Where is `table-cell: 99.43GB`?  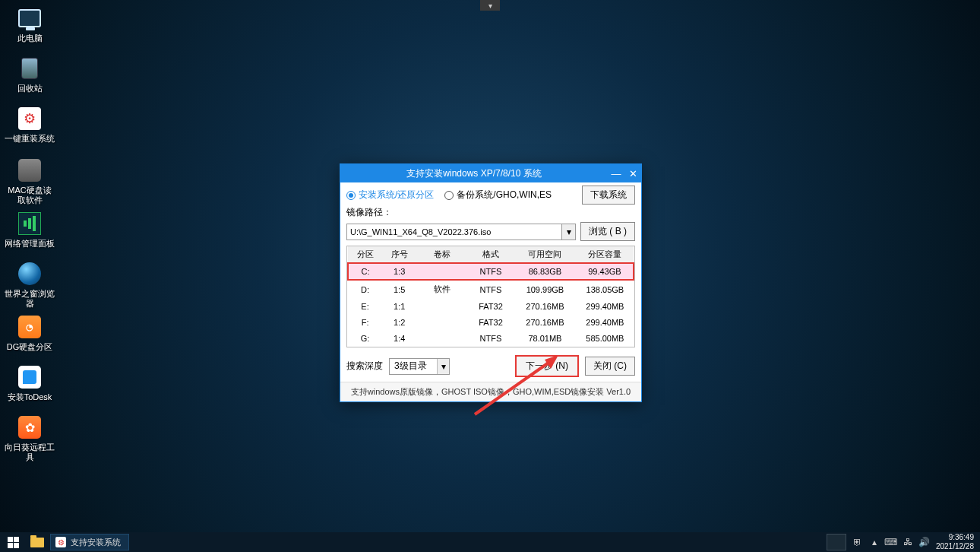
table-cell: 99.43GB is located at coordinates (605, 271).